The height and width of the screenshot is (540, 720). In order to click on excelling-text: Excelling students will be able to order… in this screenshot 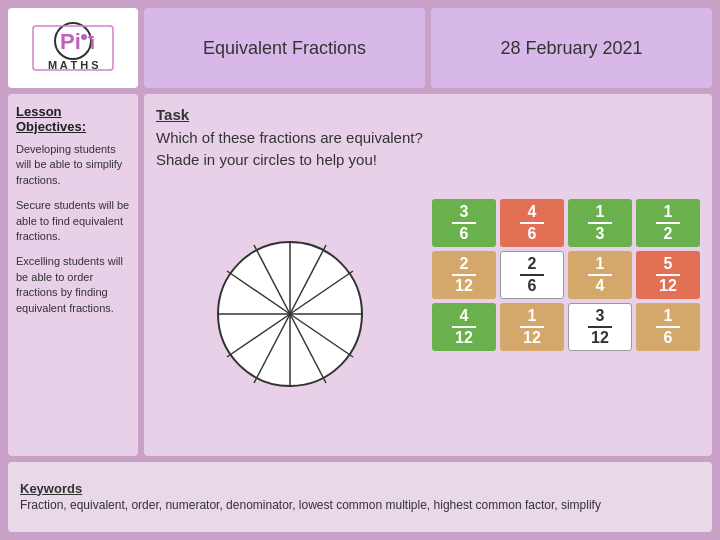, I will do `click(73, 285)`.